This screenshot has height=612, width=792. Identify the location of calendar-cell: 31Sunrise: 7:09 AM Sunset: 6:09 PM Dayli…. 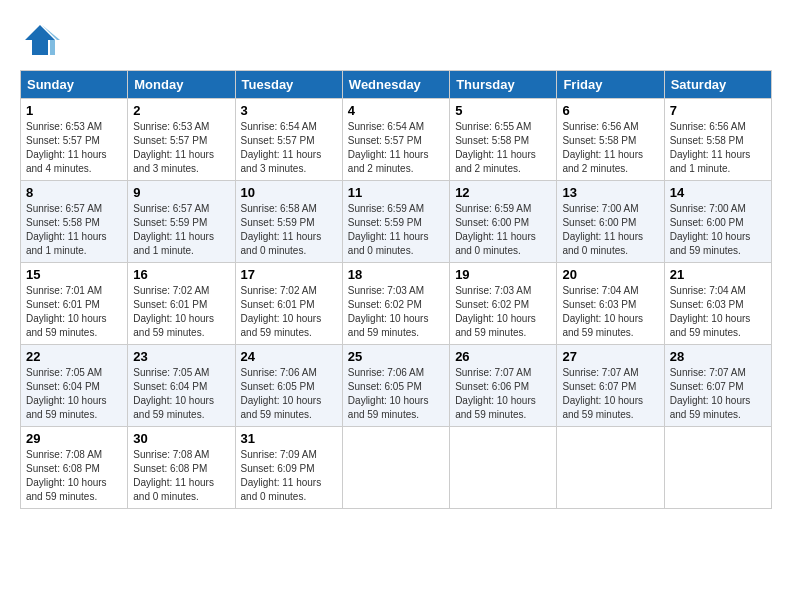
(288, 468).